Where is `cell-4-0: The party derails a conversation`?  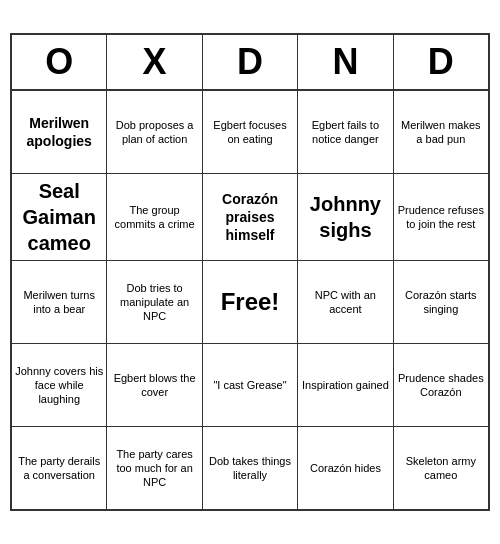
cell-4-0: The party derails a conversation is located at coordinates (60, 468).